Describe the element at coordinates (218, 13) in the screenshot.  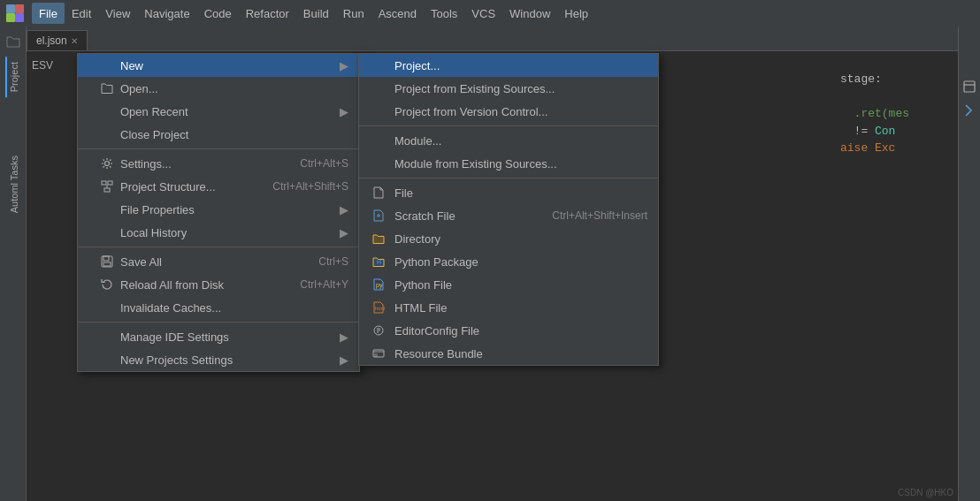
I see `menu-code: Code` at that location.